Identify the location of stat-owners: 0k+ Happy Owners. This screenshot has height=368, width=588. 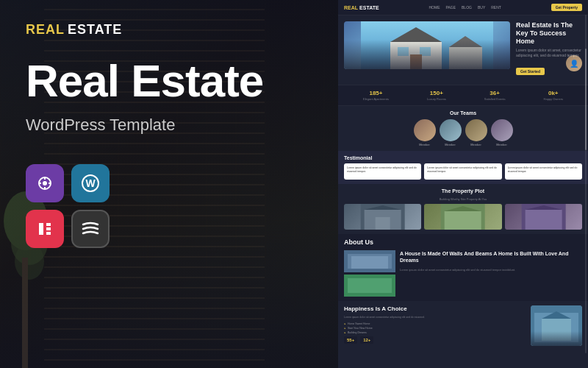
(553, 96).